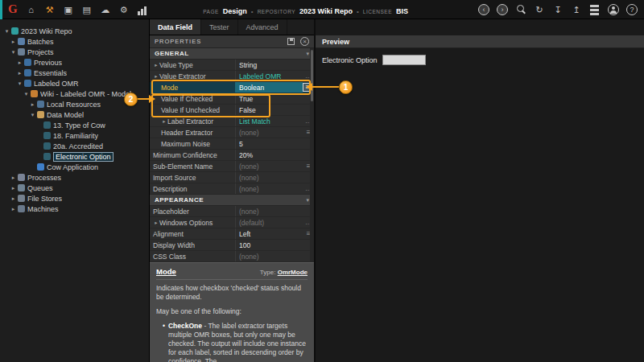 The height and width of the screenshot is (362, 644). I want to click on property-row-value-if-checked: Value If CheckedTrue, so click(232, 99).